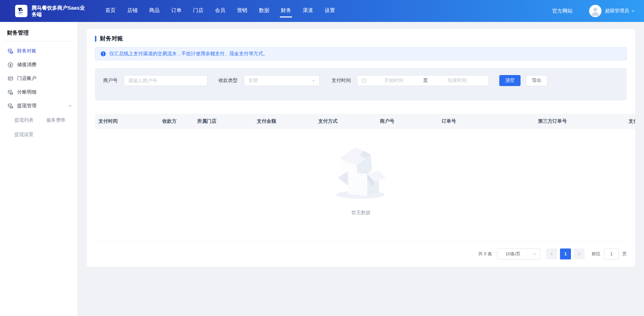 This screenshot has height=316, width=644. Describe the element at coordinates (39, 78) in the screenshot. I see `sidebar-item-store-account: 门店账户` at that location.